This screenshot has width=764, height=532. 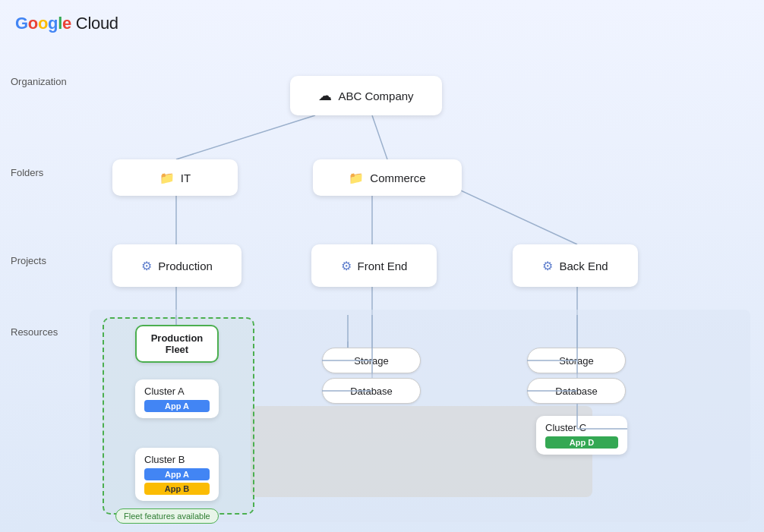 What do you see at coordinates (147, 266) in the screenshot?
I see `project-production-icon: ⚙` at bounding box center [147, 266].